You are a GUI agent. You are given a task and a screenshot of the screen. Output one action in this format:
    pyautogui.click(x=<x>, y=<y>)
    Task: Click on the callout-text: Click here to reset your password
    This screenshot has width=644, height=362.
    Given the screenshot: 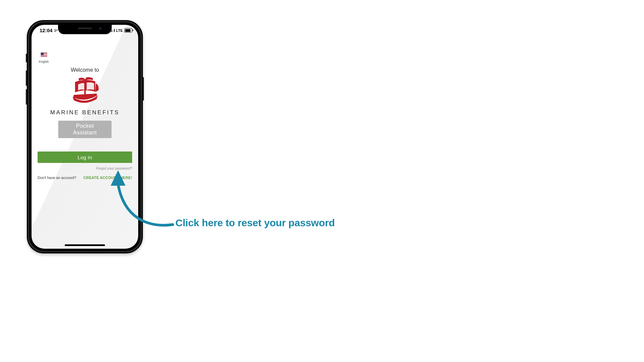 What is the action you would take?
    pyautogui.click(x=255, y=223)
    